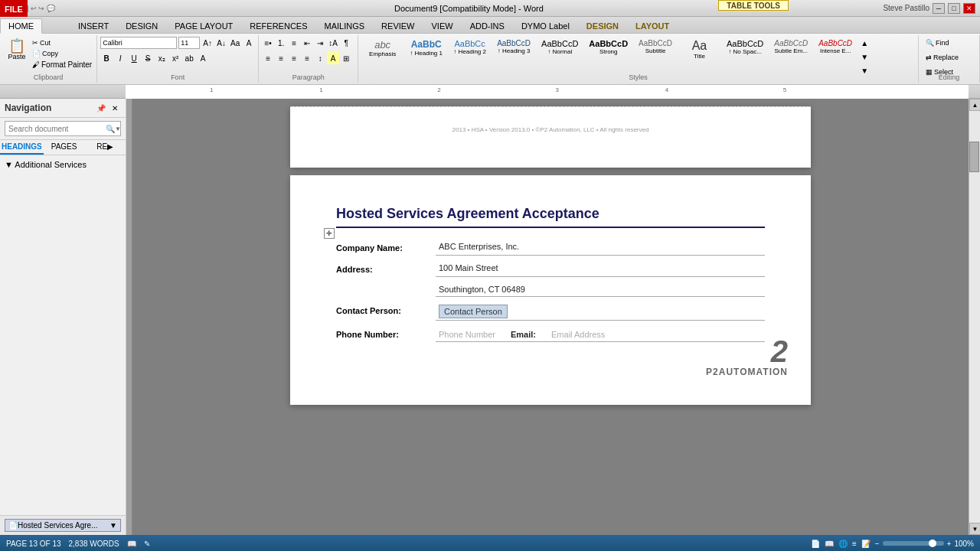 This screenshot has height=551, width=980. I want to click on font-name-input, so click(139, 43).